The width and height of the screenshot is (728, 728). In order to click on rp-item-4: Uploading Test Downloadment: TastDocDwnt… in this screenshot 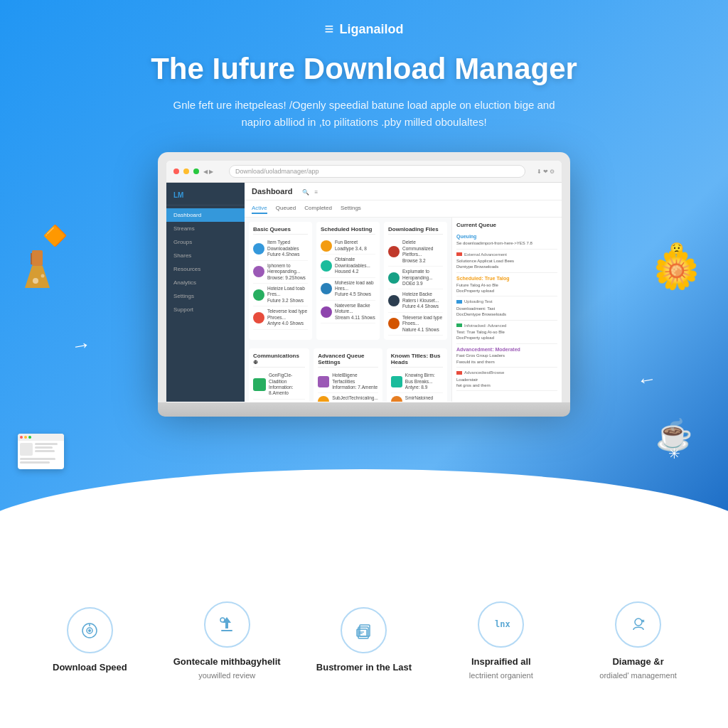, I will do `click(507, 309)`.